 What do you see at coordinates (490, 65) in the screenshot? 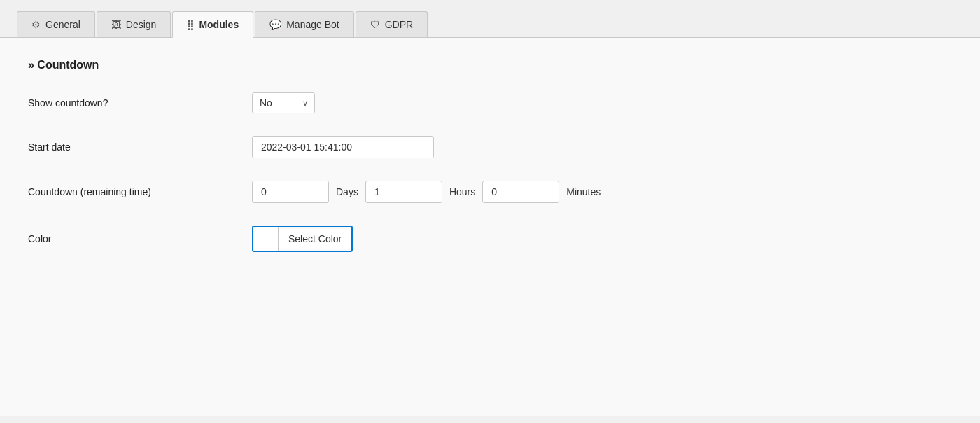
I see `section-title: Countdown` at bounding box center [490, 65].